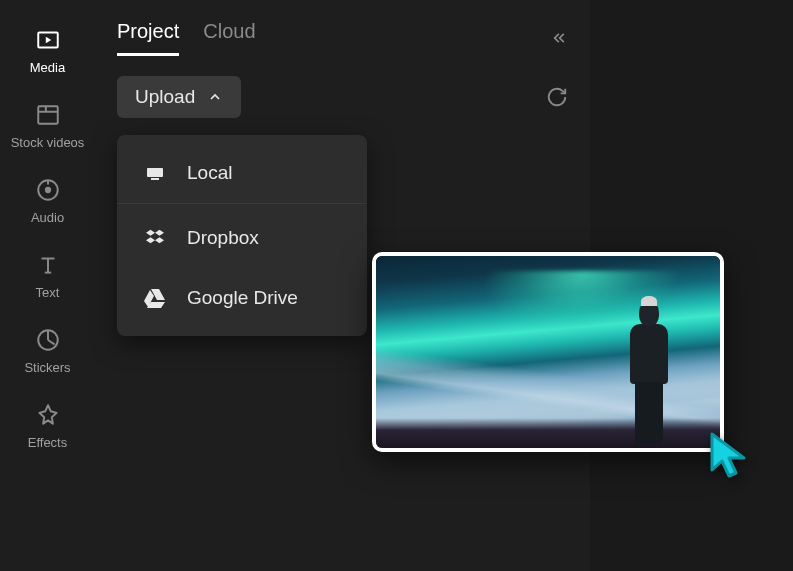 This screenshot has width=793, height=571. What do you see at coordinates (186, 38) in the screenshot?
I see `tabs: Project Cloud` at bounding box center [186, 38].